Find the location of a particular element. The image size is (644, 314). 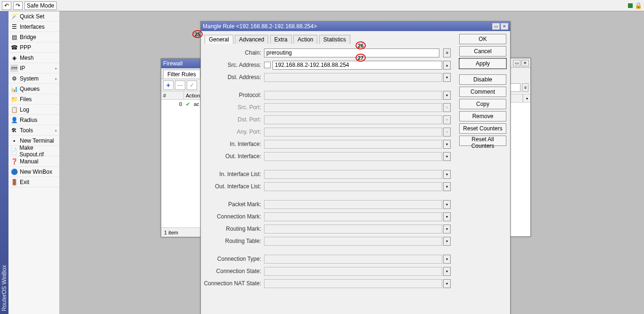

sidebar-item-mesh: ◈Mesh is located at coordinates (34, 58).